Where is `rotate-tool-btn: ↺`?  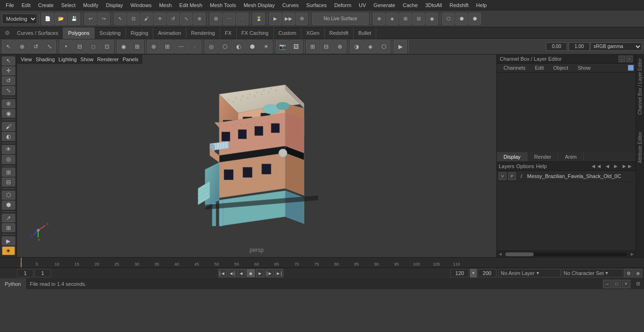
rotate-tool-btn: ↺ is located at coordinates (173, 19).